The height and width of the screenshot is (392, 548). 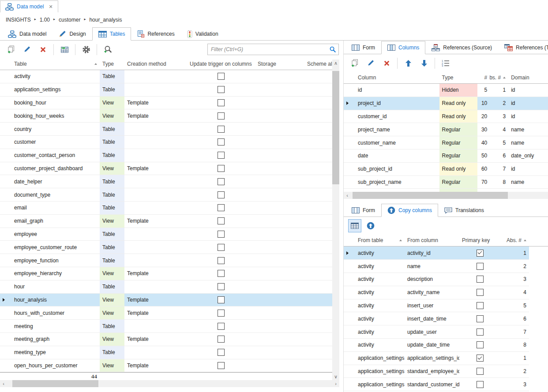 I want to click on zoom-in-button, so click(x=108, y=49).